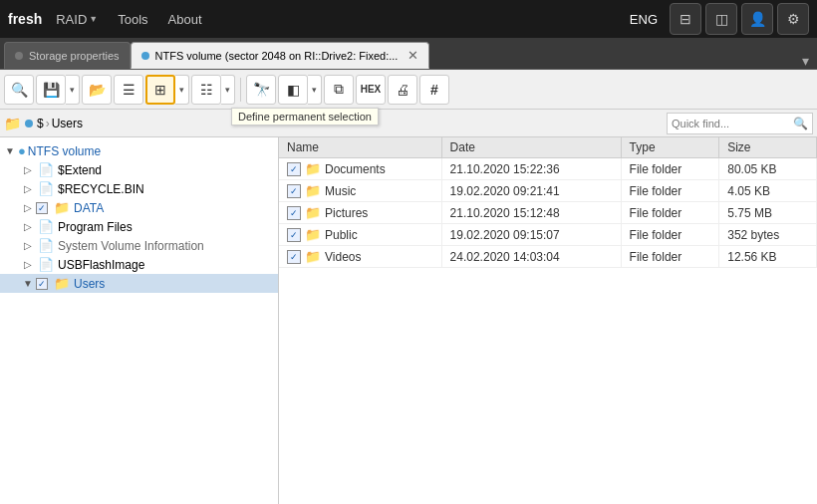 This screenshot has height=504, width=817. Describe the element at coordinates (28, 283) in the screenshot. I see `tree-users-arrow-icon: ▼` at that location.